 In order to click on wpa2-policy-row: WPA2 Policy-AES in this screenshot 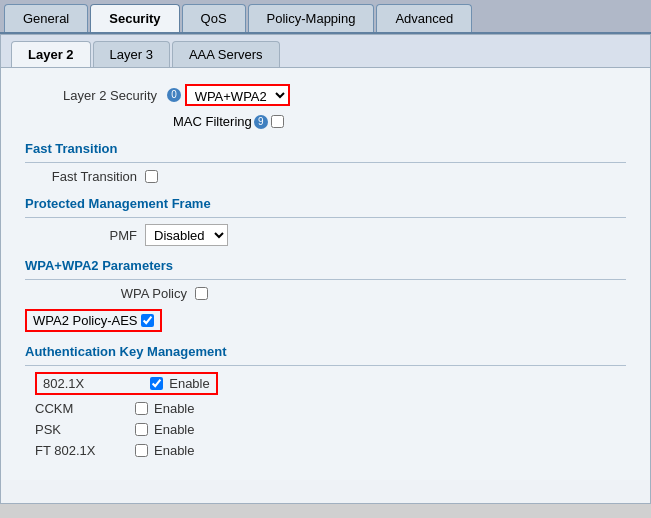, I will do `click(326, 320)`.